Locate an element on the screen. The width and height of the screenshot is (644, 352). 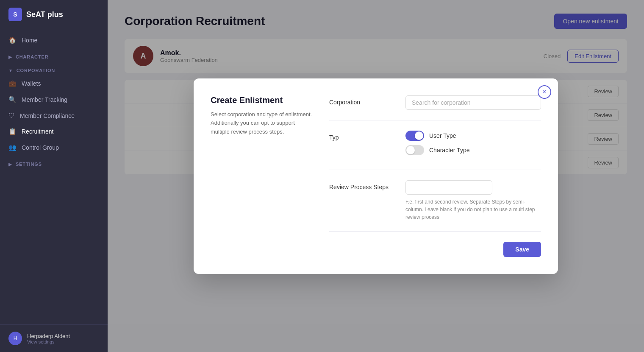
user-type-option: User Type is located at coordinates (473, 136).